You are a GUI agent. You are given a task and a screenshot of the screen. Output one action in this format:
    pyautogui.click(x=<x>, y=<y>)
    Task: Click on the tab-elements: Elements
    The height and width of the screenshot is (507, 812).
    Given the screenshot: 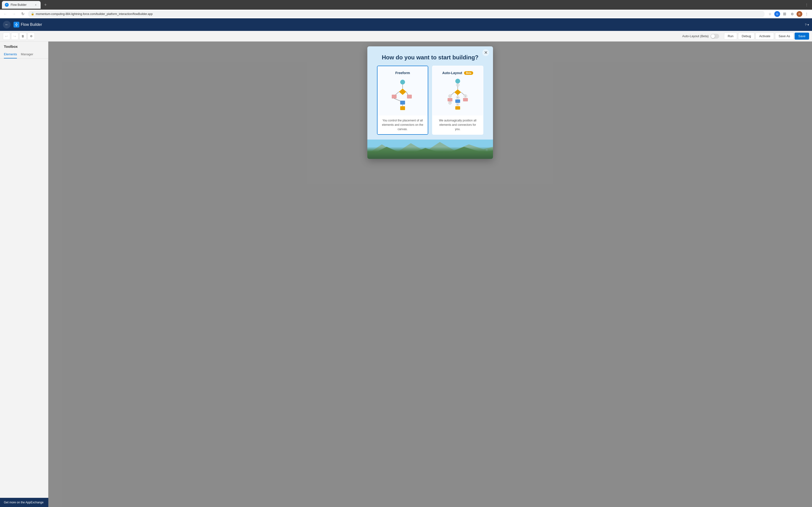 What is the action you would take?
    pyautogui.click(x=10, y=54)
    